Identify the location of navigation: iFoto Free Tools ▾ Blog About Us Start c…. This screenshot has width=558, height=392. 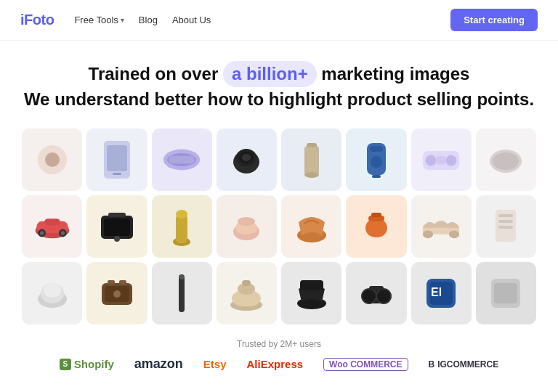
(279, 20).